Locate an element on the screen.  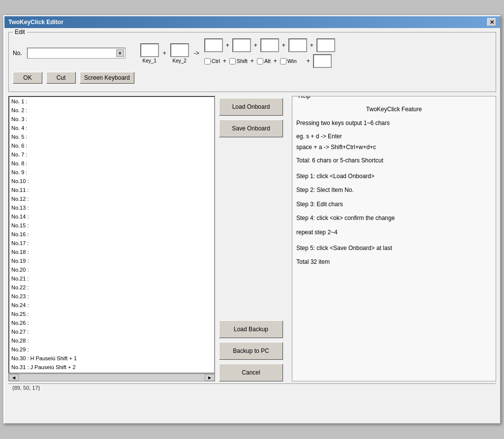
scroll-right-btn: ▶ is located at coordinates (210, 377).